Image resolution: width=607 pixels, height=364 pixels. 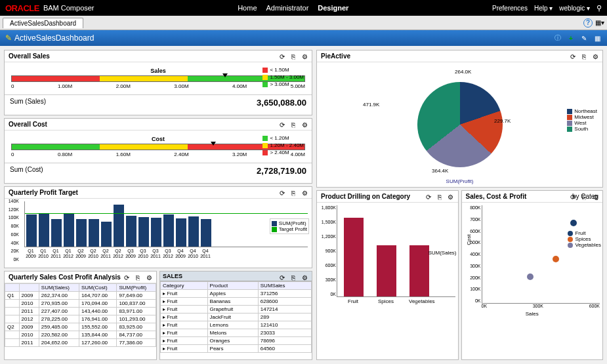 I want to click on table-row: 2011204,652.00127,260.0077,386.00, so click(x=81, y=343).